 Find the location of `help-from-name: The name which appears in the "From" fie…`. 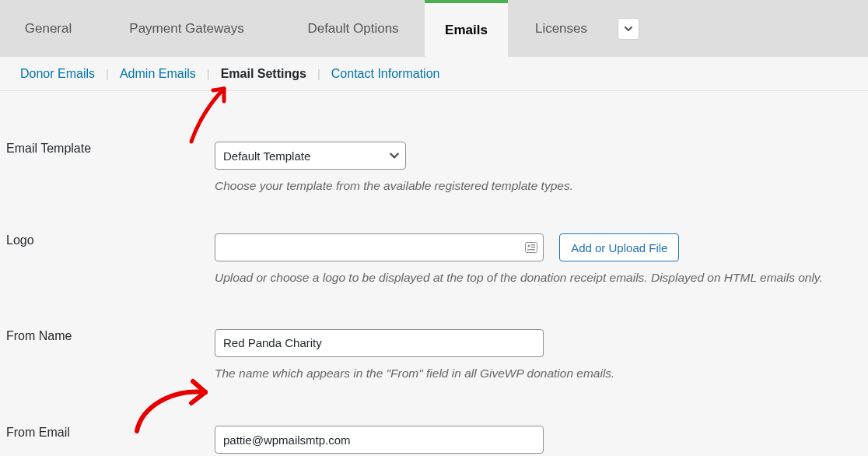

help-from-name: The name which appears in the "From" fie… is located at coordinates (537, 370).